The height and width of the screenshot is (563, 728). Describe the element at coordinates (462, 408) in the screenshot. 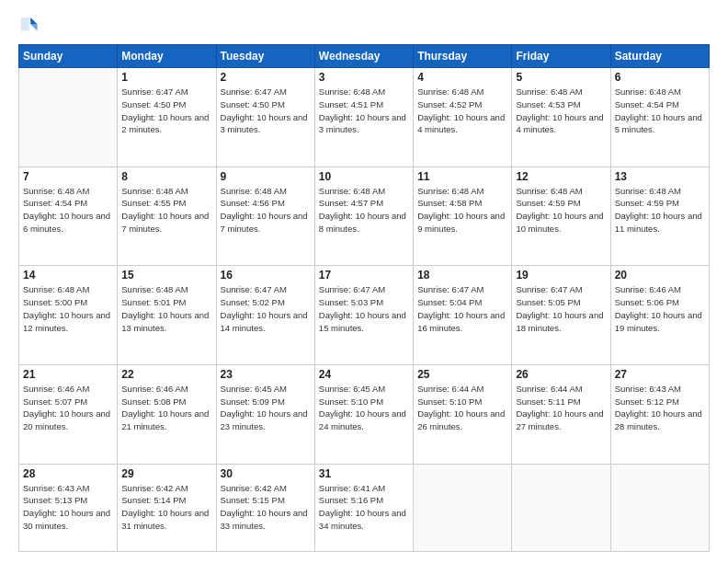

I see `day-info: Sunrise: 6:44 AM Sunset: 5:10 PM Dayligh…` at that location.